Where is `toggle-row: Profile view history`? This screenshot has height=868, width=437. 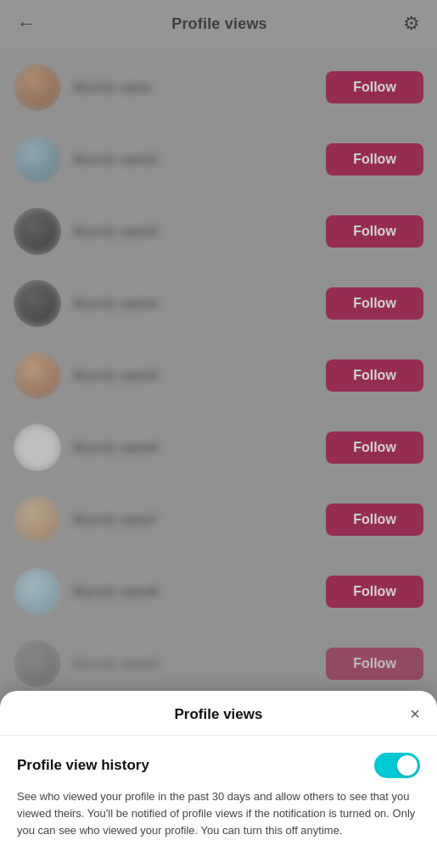
toggle-row: Profile view history is located at coordinates (219, 765).